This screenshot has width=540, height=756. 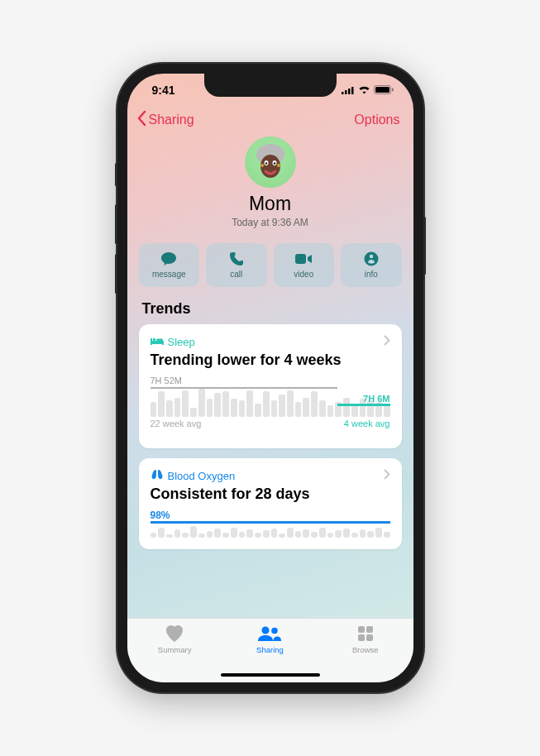 I want to click on ox-category-label: Blood Oxygen, so click(x=202, y=476).